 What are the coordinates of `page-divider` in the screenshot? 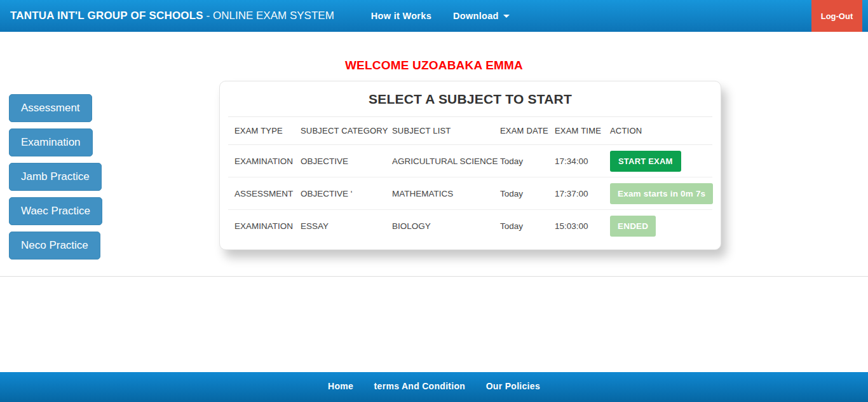 It's located at (434, 276).